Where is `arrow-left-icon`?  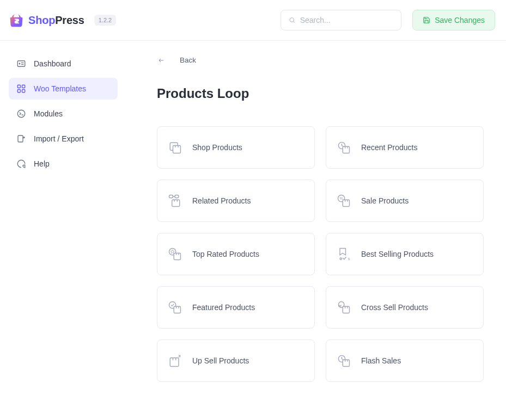 arrow-left-icon is located at coordinates (161, 60).